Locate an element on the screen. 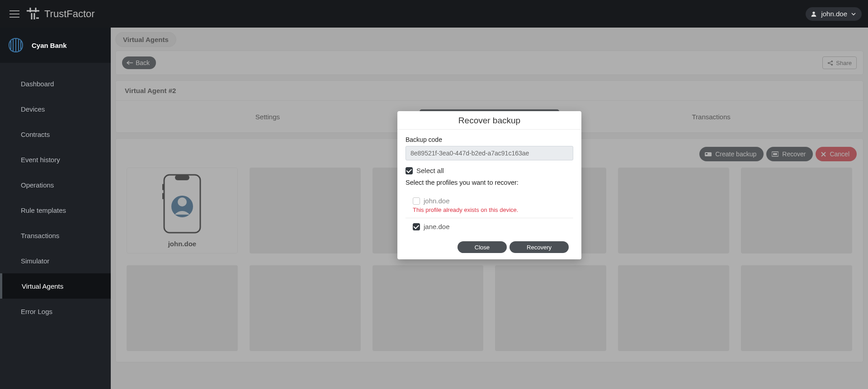  brand-logo: TrustFactor is located at coordinates (60, 14).